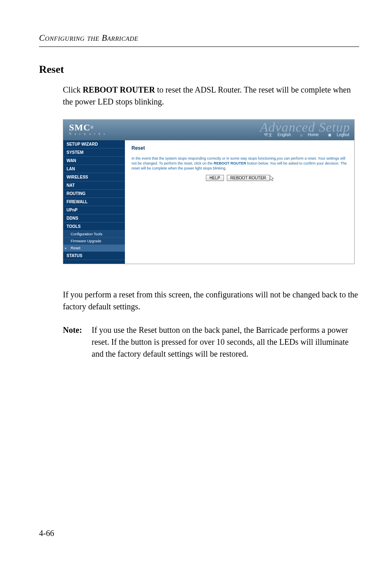 The width and height of the screenshot is (392, 571). I want to click on page-running-header: Configuring the Barricade, so click(199, 38).